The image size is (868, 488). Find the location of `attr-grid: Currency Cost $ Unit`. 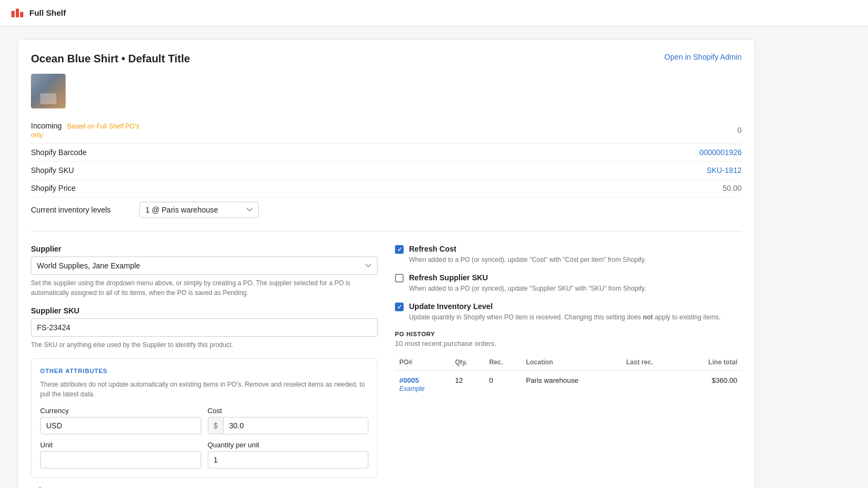

attr-grid: Currency Cost $ Unit is located at coordinates (204, 438).